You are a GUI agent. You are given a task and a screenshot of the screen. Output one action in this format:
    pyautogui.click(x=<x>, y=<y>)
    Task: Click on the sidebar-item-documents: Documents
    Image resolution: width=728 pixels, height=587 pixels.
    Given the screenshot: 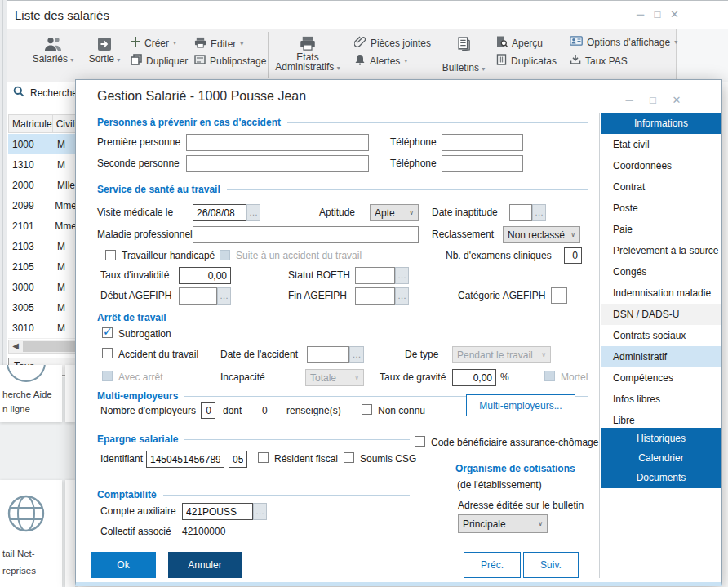 What is the action you would take?
    pyautogui.click(x=661, y=478)
    